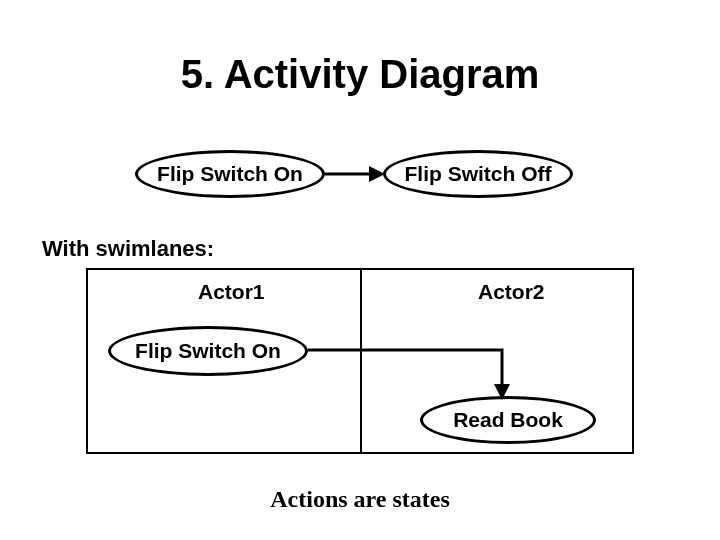  Describe the element at coordinates (360, 74) in the screenshot. I see `diagram-title: 5. Activity Diagram` at that location.